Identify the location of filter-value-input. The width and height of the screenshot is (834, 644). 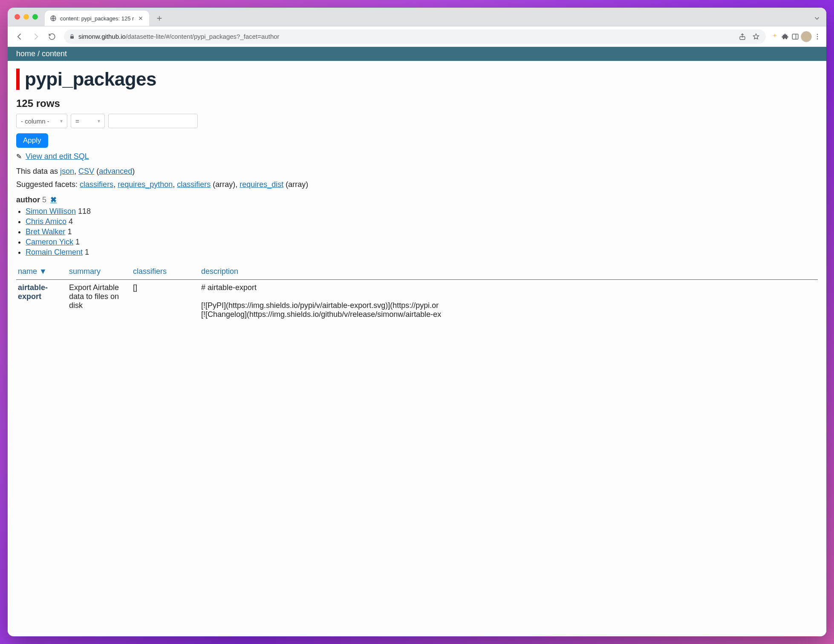
(153, 121).